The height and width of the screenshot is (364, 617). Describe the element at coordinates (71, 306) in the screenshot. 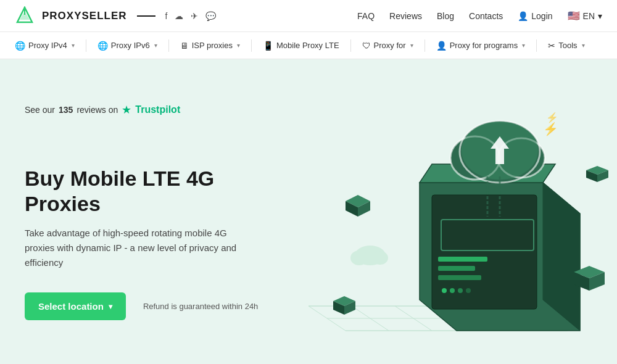

I see `select-location-label: Select location` at that location.